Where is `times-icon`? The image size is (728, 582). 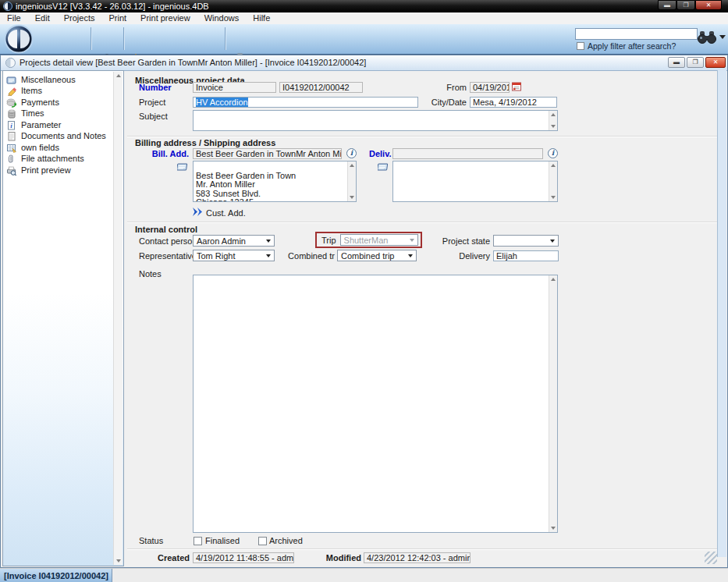 times-icon is located at coordinates (11, 114).